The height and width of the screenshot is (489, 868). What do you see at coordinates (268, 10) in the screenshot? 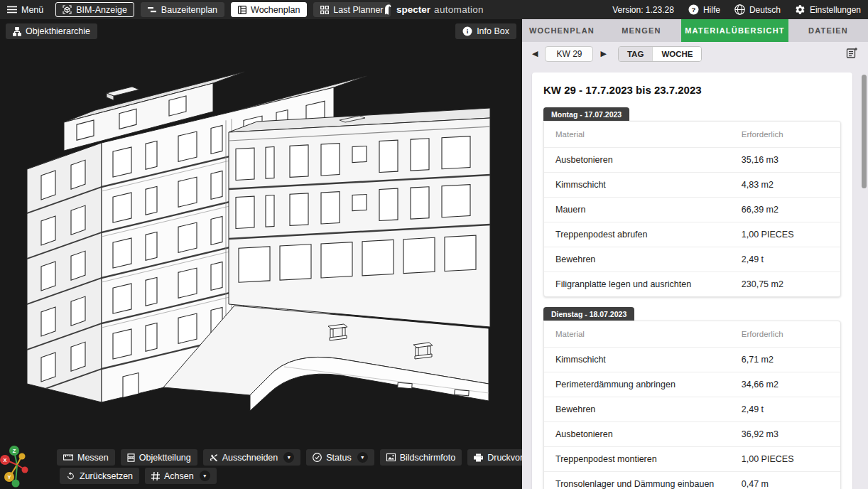
I see `nav-wochenplan: Wochenplan` at bounding box center [268, 10].